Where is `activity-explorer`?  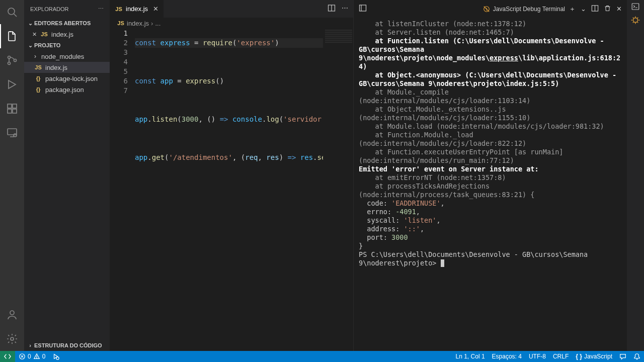 activity-explorer is located at coordinates (12, 36).